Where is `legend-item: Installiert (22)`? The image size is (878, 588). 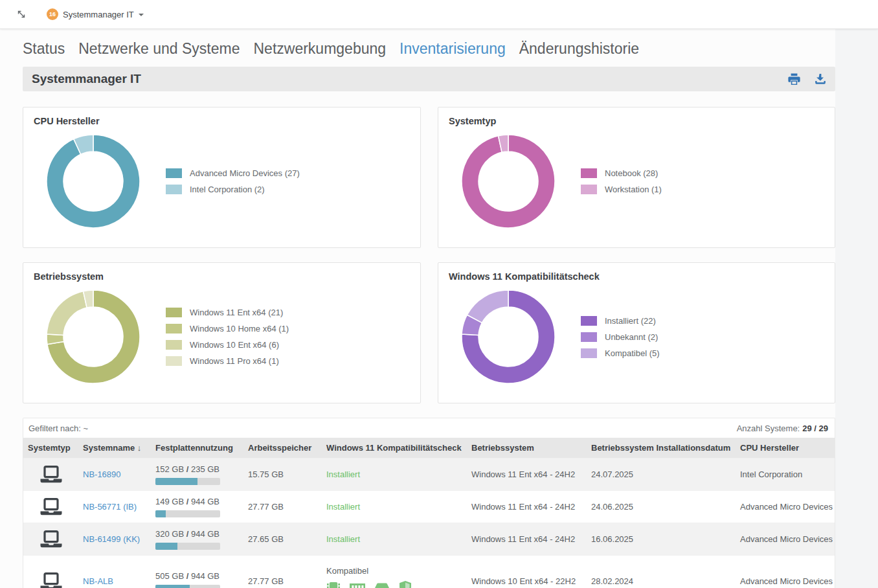 legend-item: Installiert (22) is located at coordinates (620, 321).